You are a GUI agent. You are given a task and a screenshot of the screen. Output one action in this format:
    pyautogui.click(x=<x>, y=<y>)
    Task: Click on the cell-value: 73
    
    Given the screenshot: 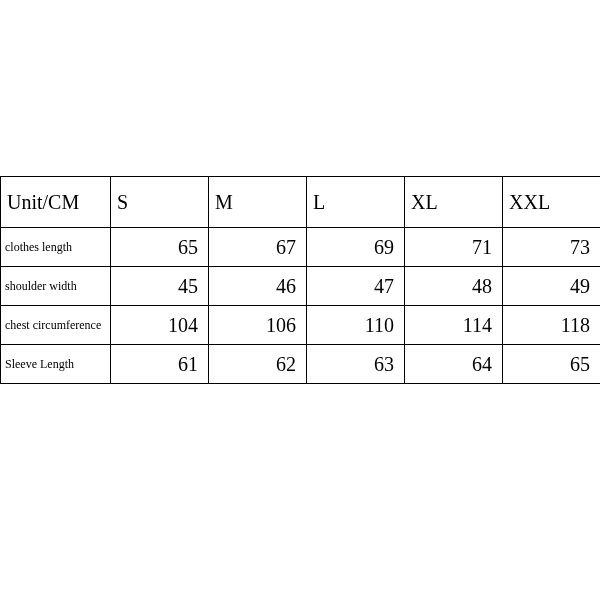 What is the action you would take?
    pyautogui.click(x=552, y=248)
    